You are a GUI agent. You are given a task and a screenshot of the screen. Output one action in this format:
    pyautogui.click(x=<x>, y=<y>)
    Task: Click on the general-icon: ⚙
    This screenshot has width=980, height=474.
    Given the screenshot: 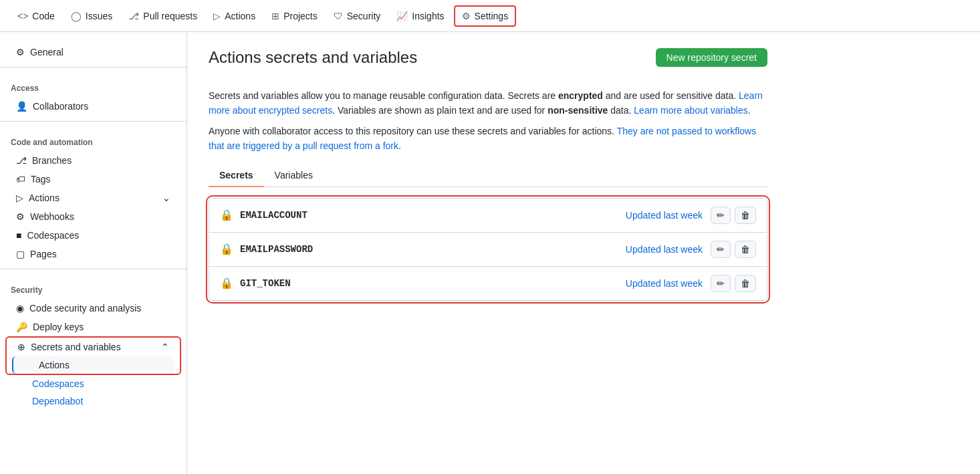 What is the action you would take?
    pyautogui.click(x=20, y=52)
    